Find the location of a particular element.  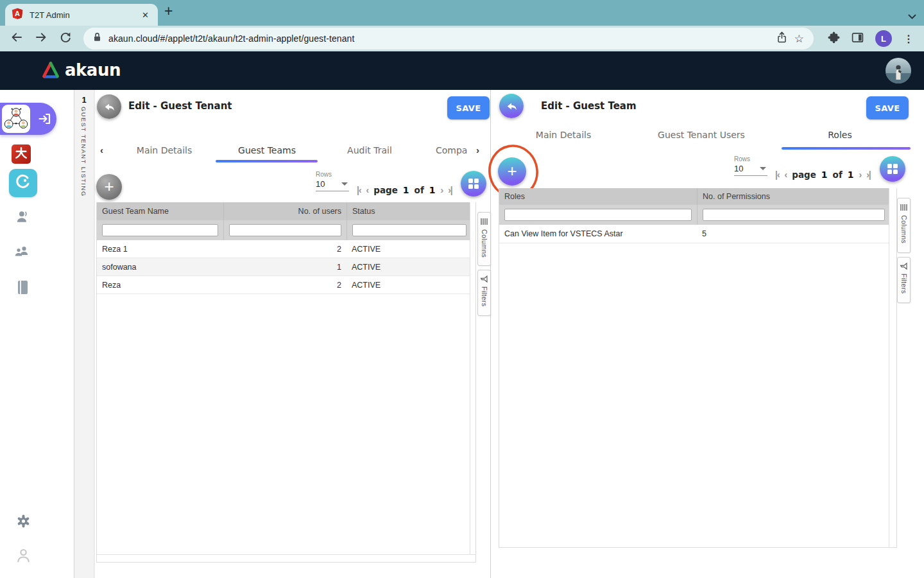

back-button-left is located at coordinates (109, 107).